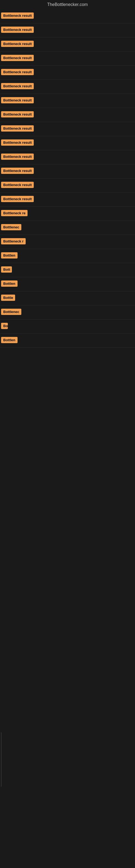  Describe the element at coordinates (17, 30) in the screenshot. I see `bottleneck-badge-2: Bottleneck result` at that location.